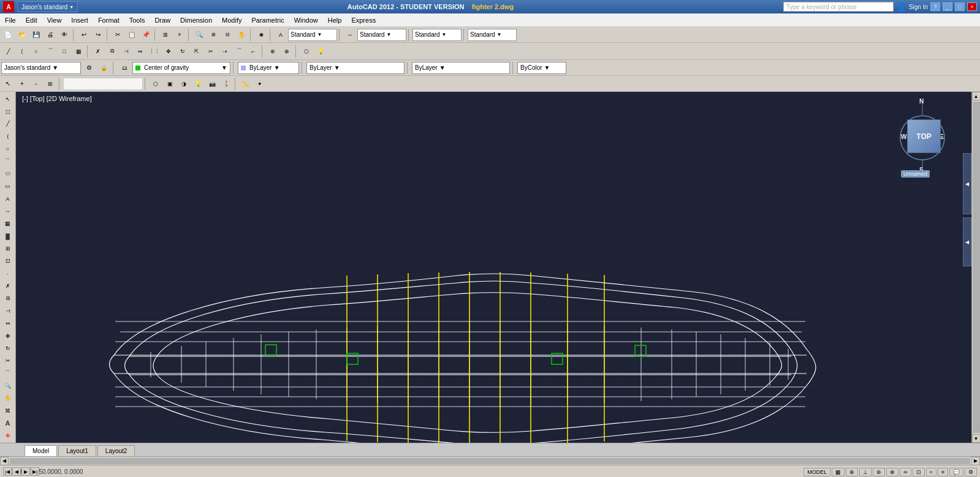 This screenshot has width=980, height=477. What do you see at coordinates (8, 198) in the screenshot?
I see `lt-text-btn: A` at bounding box center [8, 198].